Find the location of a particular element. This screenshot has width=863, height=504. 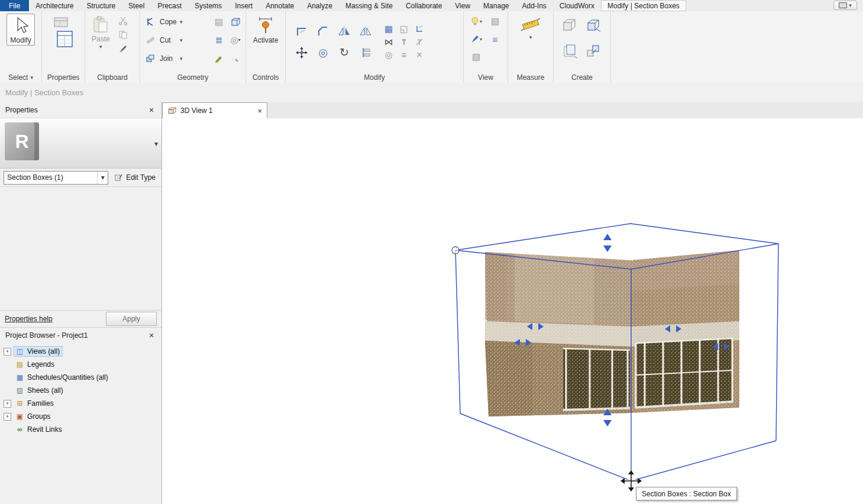

tab-manage: Manage is located at coordinates (496, 6).